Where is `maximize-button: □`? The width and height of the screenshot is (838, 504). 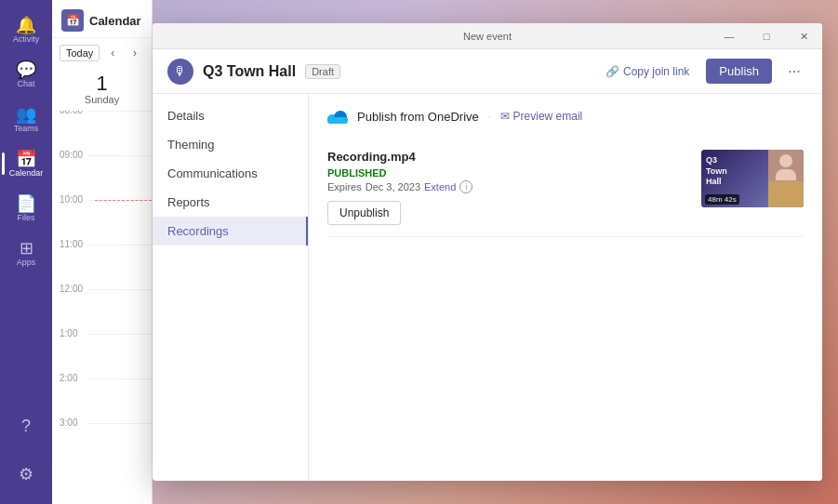
maximize-button: □ is located at coordinates (766, 36).